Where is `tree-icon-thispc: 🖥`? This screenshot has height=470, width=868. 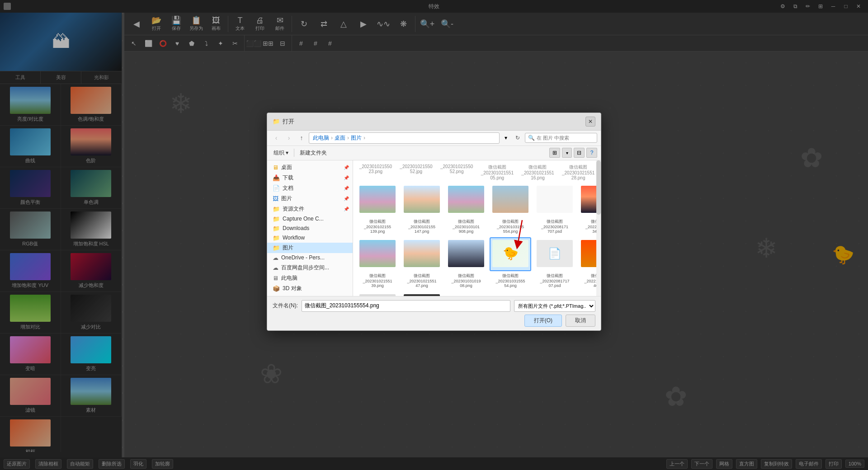
tree-icon-thispc: 🖥 is located at coordinates (276, 278).